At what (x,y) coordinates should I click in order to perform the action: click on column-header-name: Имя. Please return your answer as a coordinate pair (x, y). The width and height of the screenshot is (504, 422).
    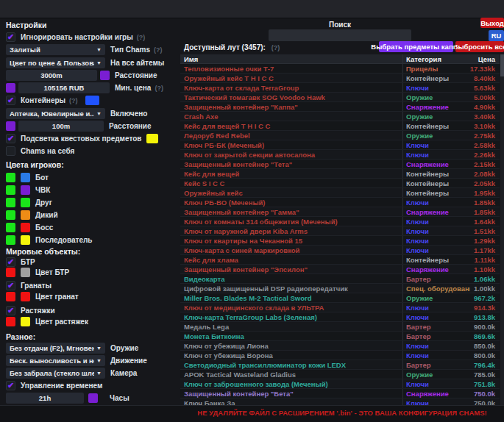
    Looking at the image, I should click on (291, 59).